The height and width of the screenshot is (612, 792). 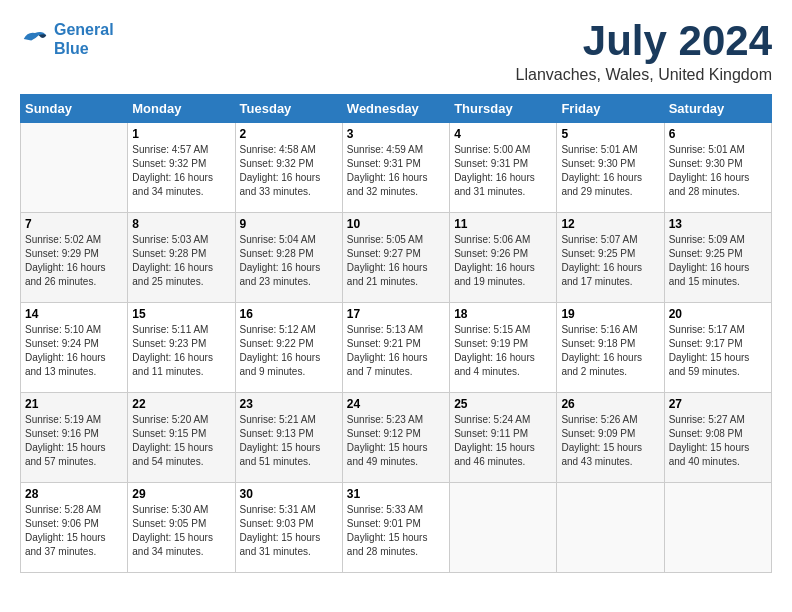 I want to click on day-info: Sunrise: 5:07 AM Sunset: 9:25 PM Dayligh…, so click(x=610, y=261).